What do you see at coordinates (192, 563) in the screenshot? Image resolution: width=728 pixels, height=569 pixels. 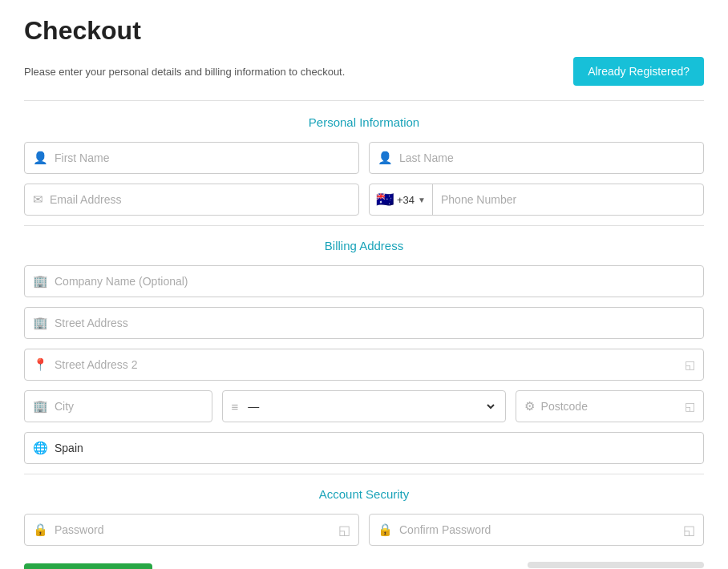 I see `generate-btn-area: Generate Password` at bounding box center [192, 563].